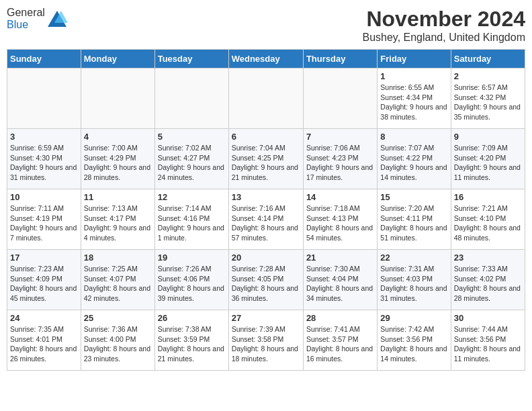  I want to click on calendar-cell: 17Sunrise: 7:23 AMSunset: 4:09 PMDayligh…, so click(44, 280).